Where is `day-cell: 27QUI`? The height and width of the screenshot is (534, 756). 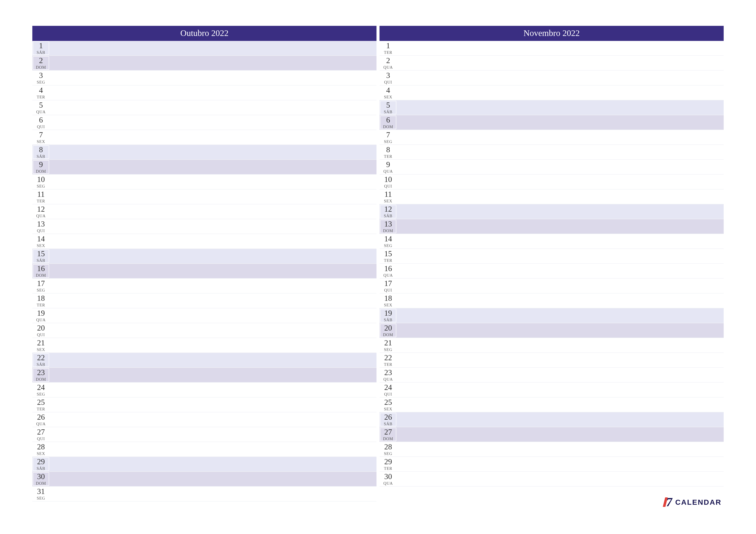
day-cell: 27QUI is located at coordinates (41, 434).